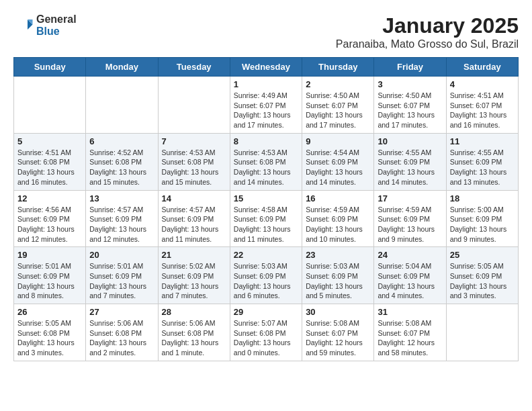 The image size is (532, 411). I want to click on day-info: Sunrise: 5:07 AM Sunset: 6:08 PM Dayligh…, so click(266, 338).